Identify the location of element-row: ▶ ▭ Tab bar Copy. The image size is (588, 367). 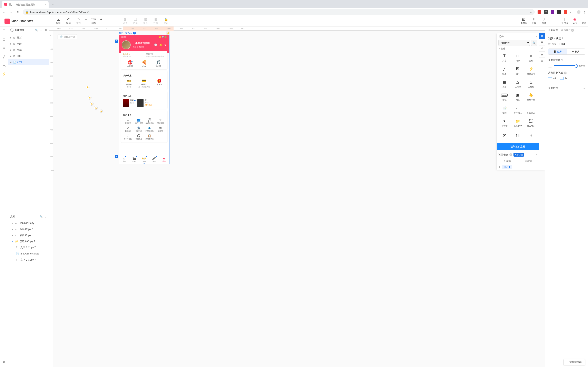
(29, 223).